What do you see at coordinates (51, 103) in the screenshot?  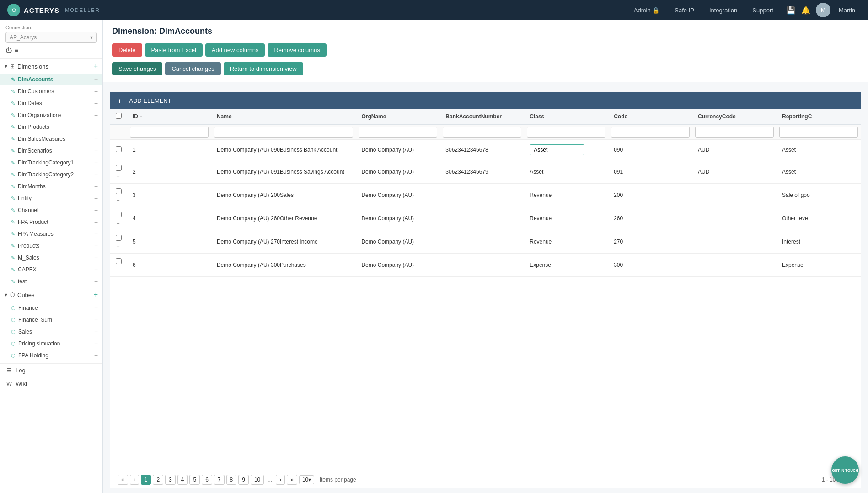 I see `dimensions-item-dimdates: ✎ DimDates −` at bounding box center [51, 103].